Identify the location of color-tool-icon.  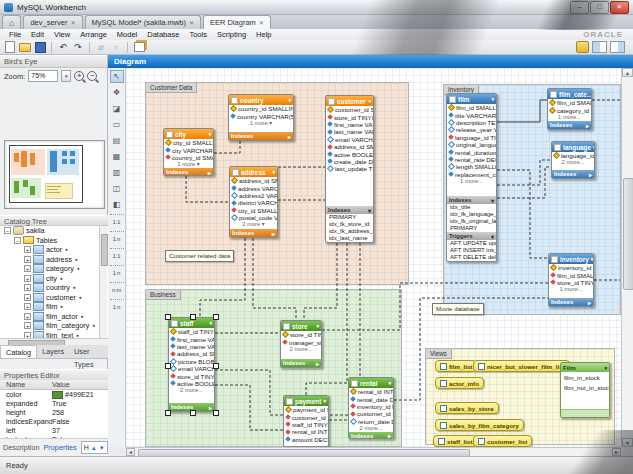
(582, 47).